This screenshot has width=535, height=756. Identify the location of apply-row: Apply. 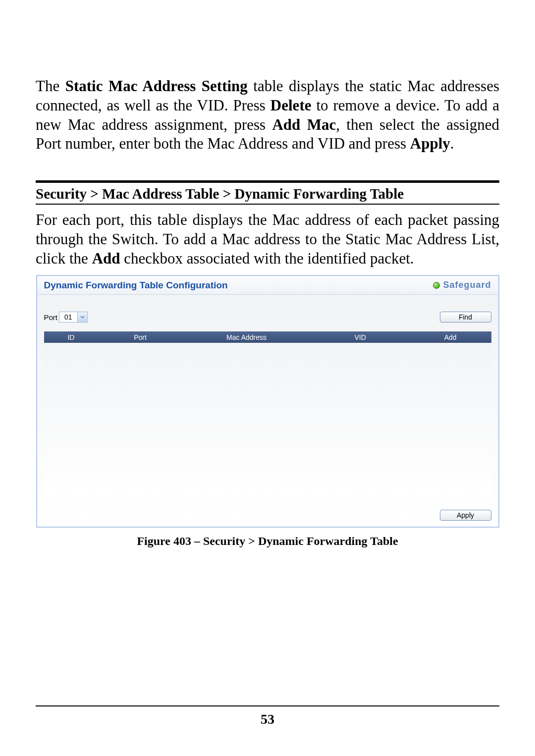
(466, 515).